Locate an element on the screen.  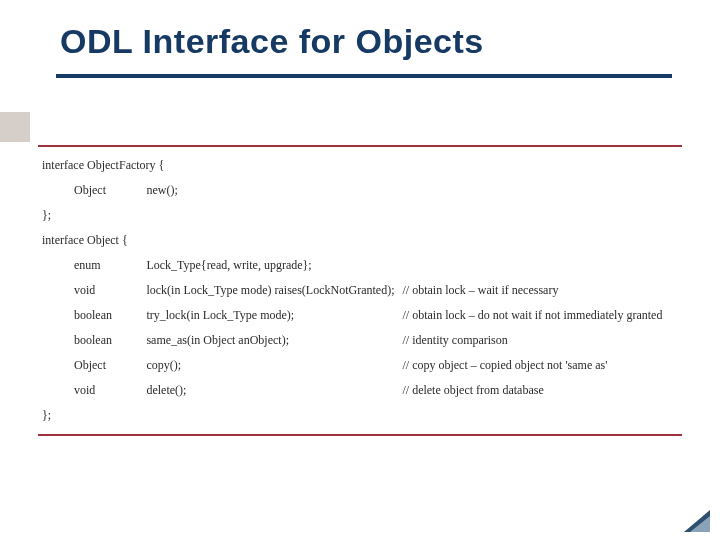
code-row: void lock(in Lock_Type mode) raises(Lock… is located at coordinates (360, 290).